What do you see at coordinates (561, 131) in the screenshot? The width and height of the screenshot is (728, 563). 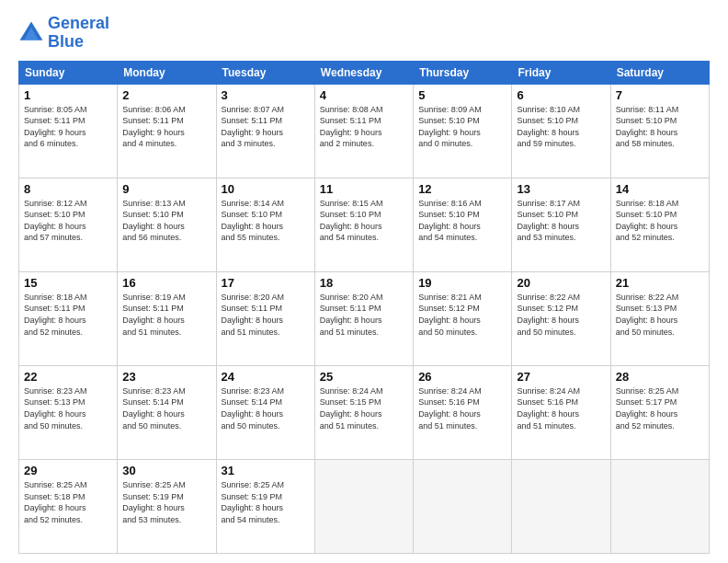 I see `calendar-cell: 6Sunrise: 8:10 AMSunset: 5:10 PMDaylight…` at bounding box center [561, 131].